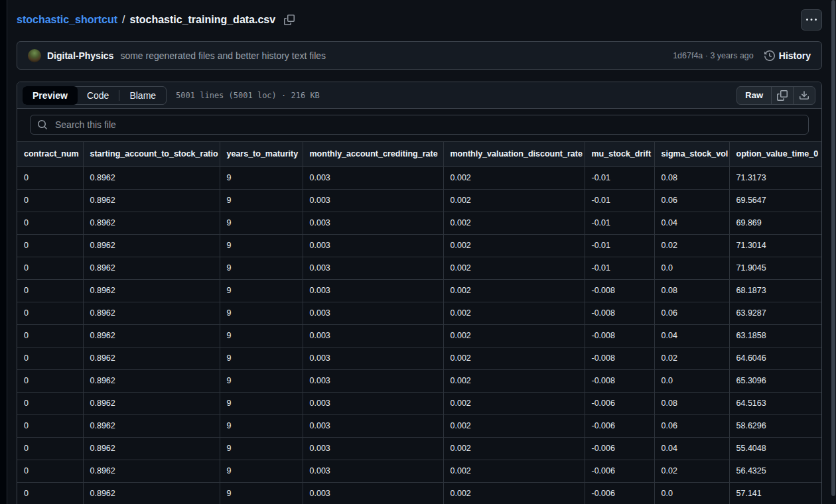 Image resolution: width=836 pixels, height=504 pixels. Describe the element at coordinates (775, 245) in the screenshot. I see `table-cell: 71.3014` at that location.